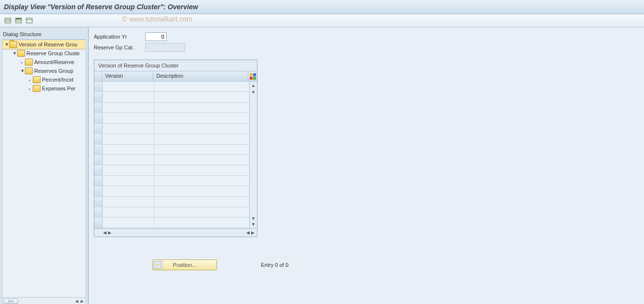 The width and height of the screenshot is (644, 304). I want to click on scroll-left-end-icon: ◀, so click(248, 233).